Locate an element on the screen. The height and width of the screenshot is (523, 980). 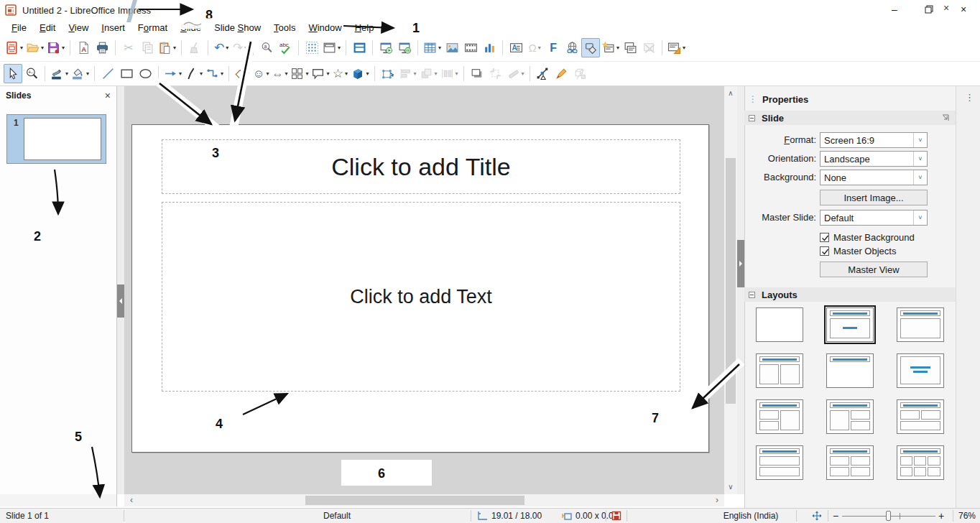
collapse-section-icon is located at coordinates (752, 295).